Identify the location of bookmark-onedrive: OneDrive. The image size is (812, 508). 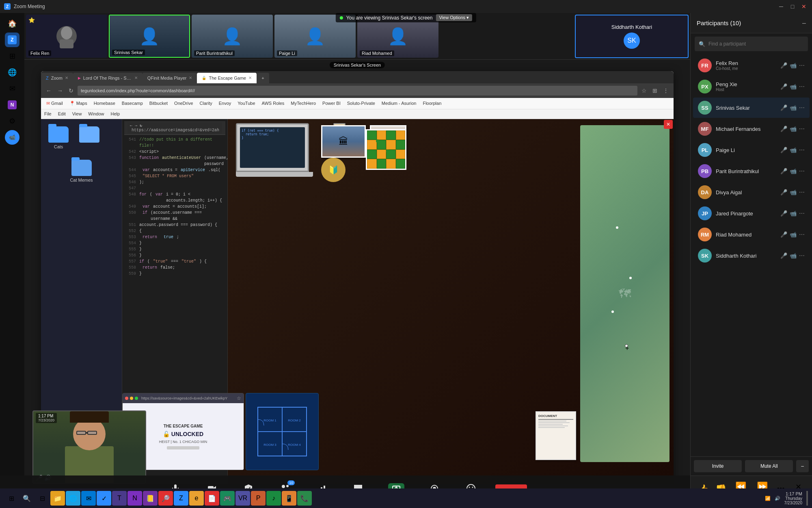
(184, 103).